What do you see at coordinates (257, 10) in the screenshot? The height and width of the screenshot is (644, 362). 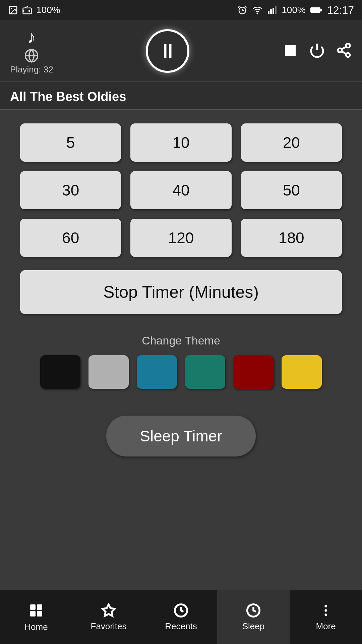 I see `wifi-icon` at bounding box center [257, 10].